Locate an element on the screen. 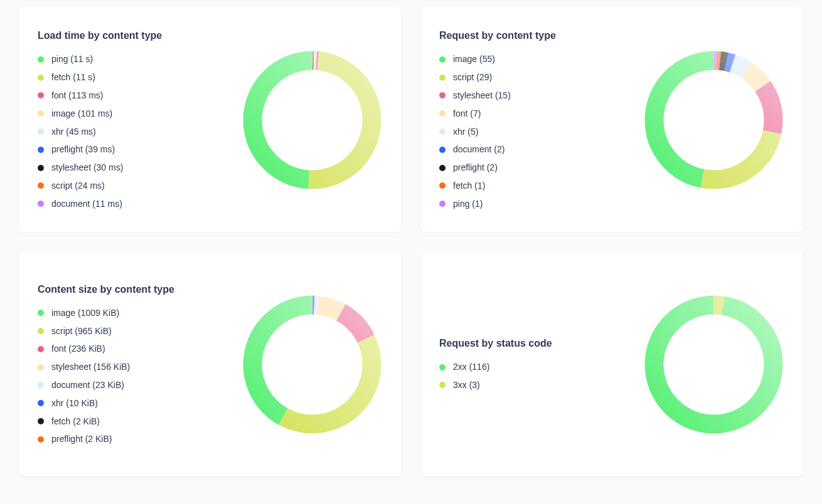 This screenshot has width=822, height=504. legend-label: stylesheet (156 KiB) is located at coordinates (90, 367).